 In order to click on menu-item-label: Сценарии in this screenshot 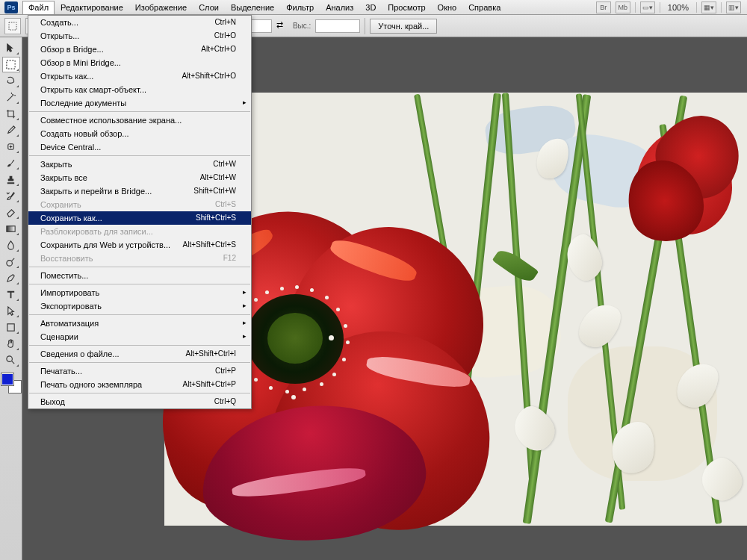, I will do `click(60, 337)`.